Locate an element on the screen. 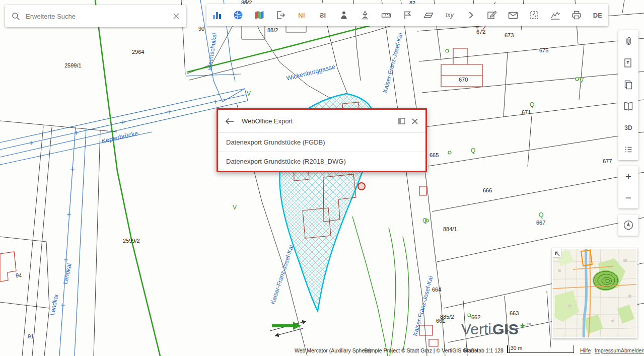 This screenshot has height=356, width=644. coordinates-label: txy is located at coordinates (450, 15).